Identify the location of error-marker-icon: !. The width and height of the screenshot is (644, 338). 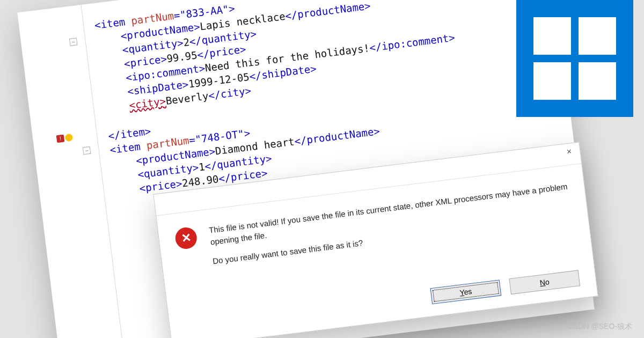
(61, 139).